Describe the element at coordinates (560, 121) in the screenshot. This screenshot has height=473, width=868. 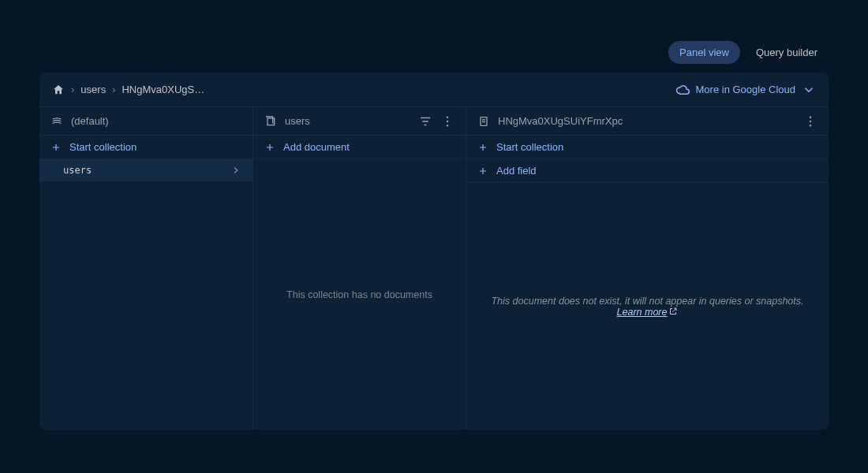
I see `panel-document-title: HNgMva0XUgSUiYFmrXpc` at that location.